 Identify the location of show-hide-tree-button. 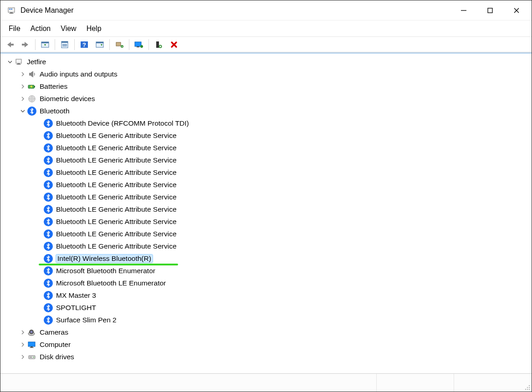
(45, 45).